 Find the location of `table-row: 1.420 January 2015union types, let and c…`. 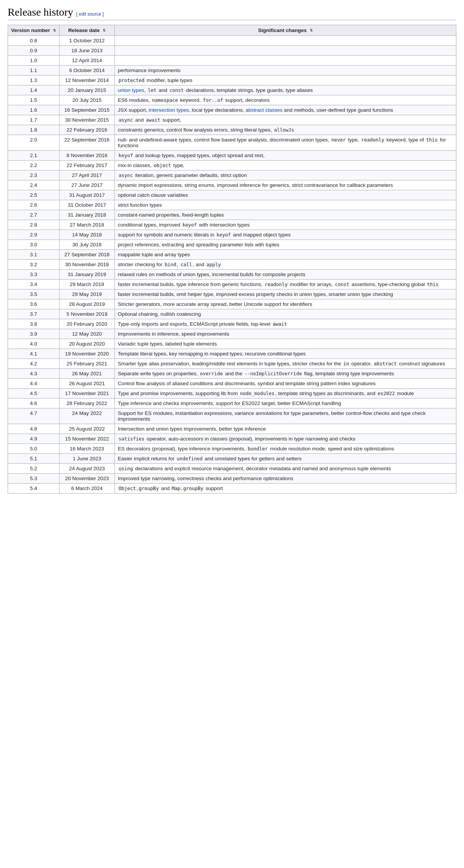

table-row: 1.420 January 2015union types, let and c… is located at coordinates (232, 90).